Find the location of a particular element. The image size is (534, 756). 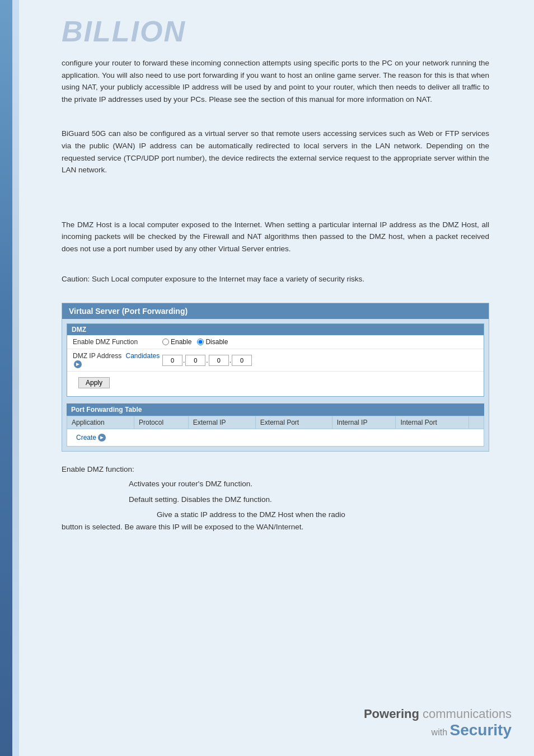

communications-text: communications is located at coordinates (466, 714).